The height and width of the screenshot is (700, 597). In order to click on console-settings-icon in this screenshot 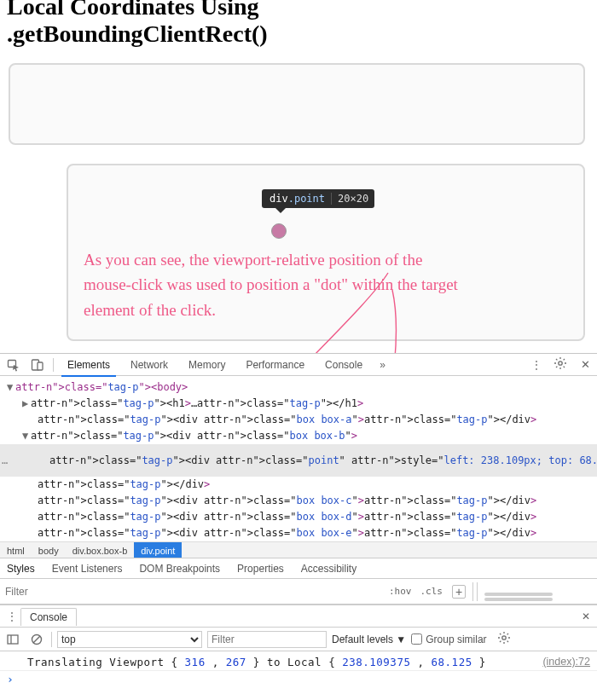, I will do `click(504, 639)`.